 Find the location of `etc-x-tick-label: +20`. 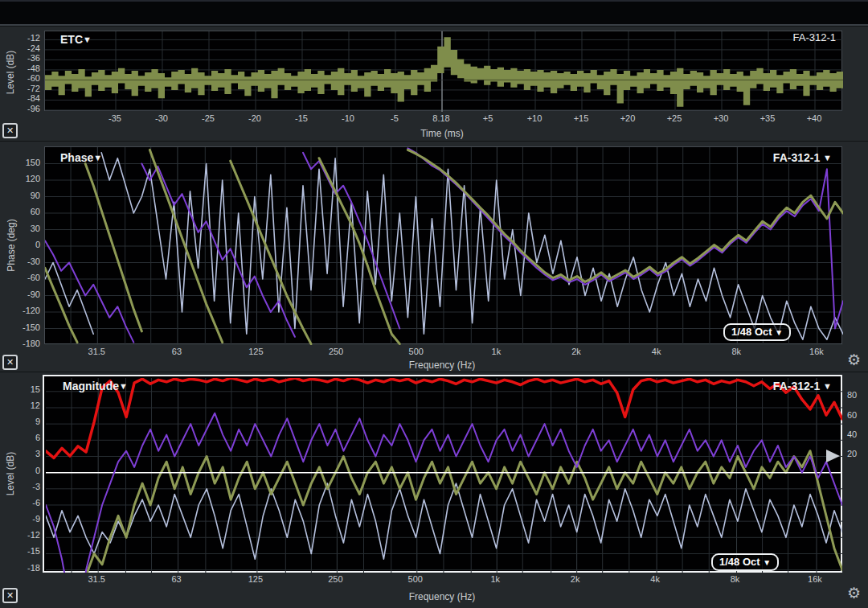

etc-x-tick-label: +20 is located at coordinates (628, 118).